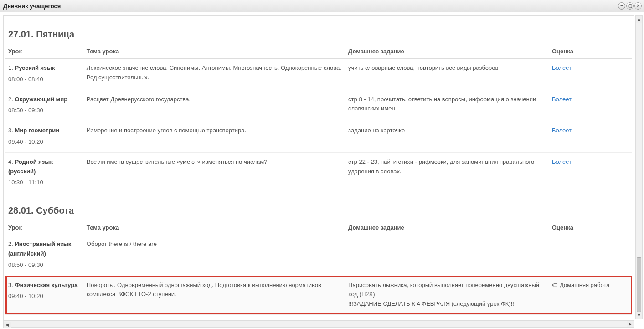 The image size is (644, 329). Describe the element at coordinates (639, 285) in the screenshot. I see `vertical-scroll-thumb` at that location.